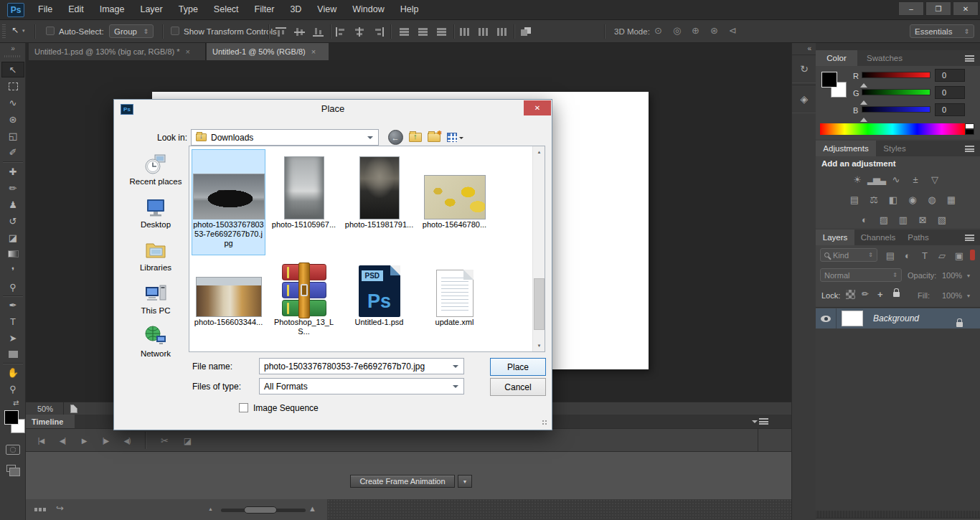 Image resolution: width=980 pixels, height=520 pixels. Describe the element at coordinates (885, 58) in the screenshot. I see `tab-swatches: Swatches` at that location.